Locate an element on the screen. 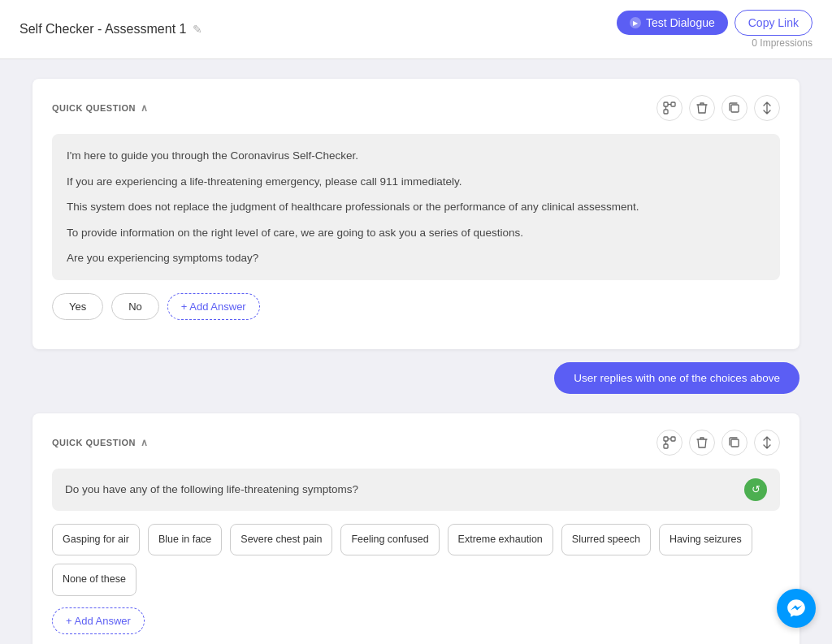 The height and width of the screenshot is (644, 832). card-1-header: QUICK QUESTION ∧ is located at coordinates (416, 108).